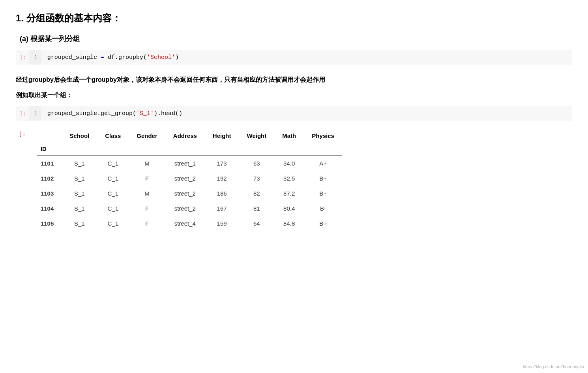 The height and width of the screenshot is (373, 588). What do you see at coordinates (294, 18) in the screenshot?
I see `page-title: 1. 分组函数的基本内容：` at bounding box center [294, 18].